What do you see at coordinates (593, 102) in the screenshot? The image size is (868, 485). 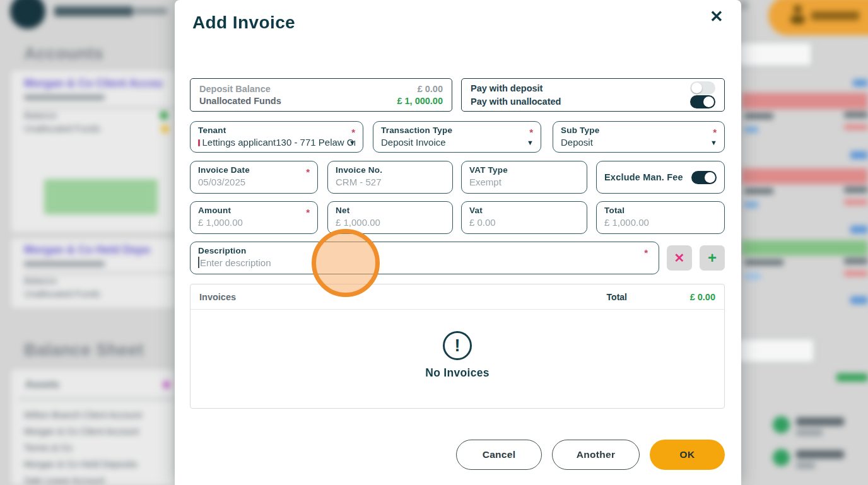 I see `pay-with-unallocated-row: Pay with unallocated` at bounding box center [593, 102].